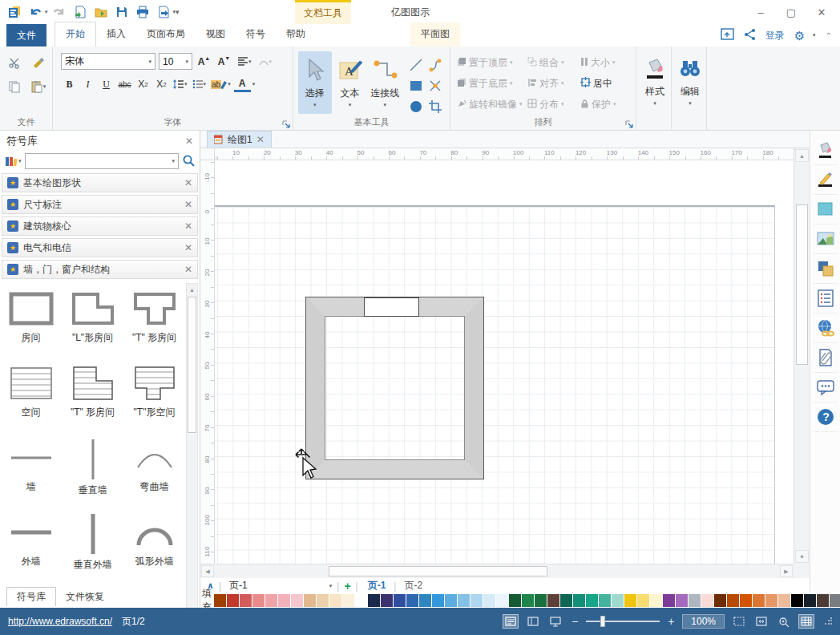 The width and height of the screenshot is (840, 635). Describe the element at coordinates (99, 269) in the screenshot. I see `library-category-5: ★墙，门，窗户和结构✕` at that location.